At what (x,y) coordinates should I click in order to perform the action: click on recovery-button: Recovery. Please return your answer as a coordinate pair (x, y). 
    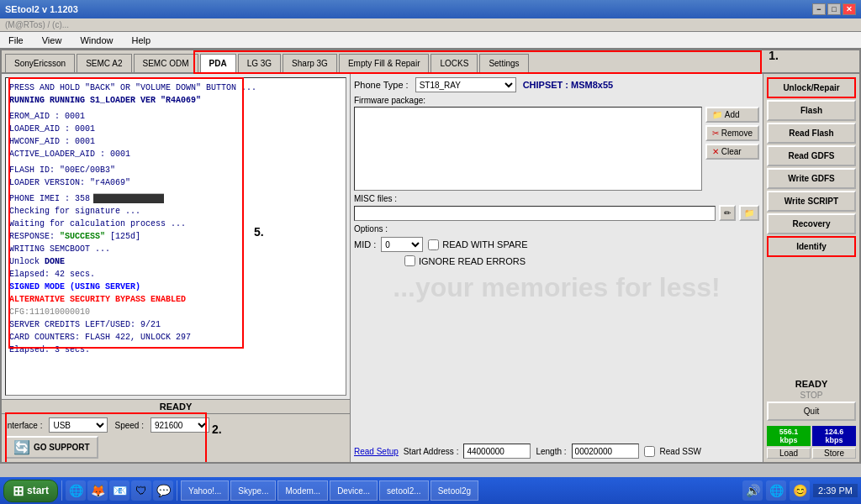
    Looking at the image, I should click on (811, 223).